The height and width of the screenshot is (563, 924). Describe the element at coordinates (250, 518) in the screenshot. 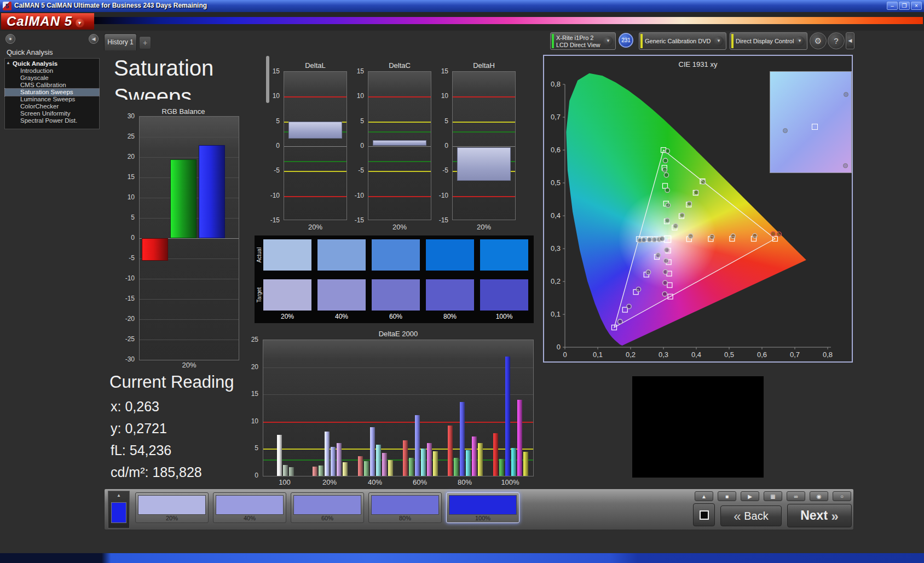

I see `patch-label: 40%` at that location.